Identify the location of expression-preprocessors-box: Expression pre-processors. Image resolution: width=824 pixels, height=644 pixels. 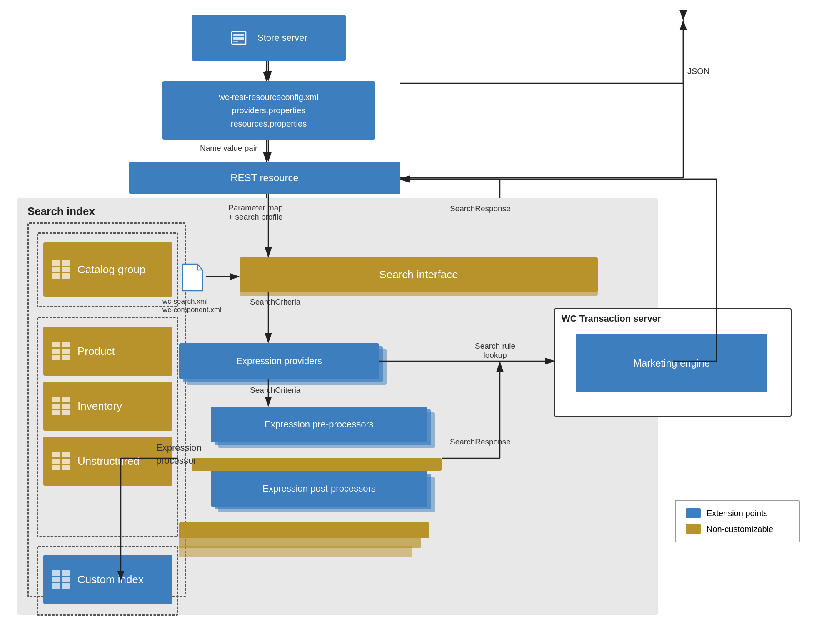
(319, 424).